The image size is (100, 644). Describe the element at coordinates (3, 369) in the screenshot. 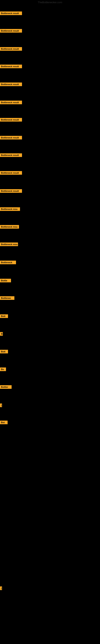

I see `bottleneck-result-badge: Bo` at that location.